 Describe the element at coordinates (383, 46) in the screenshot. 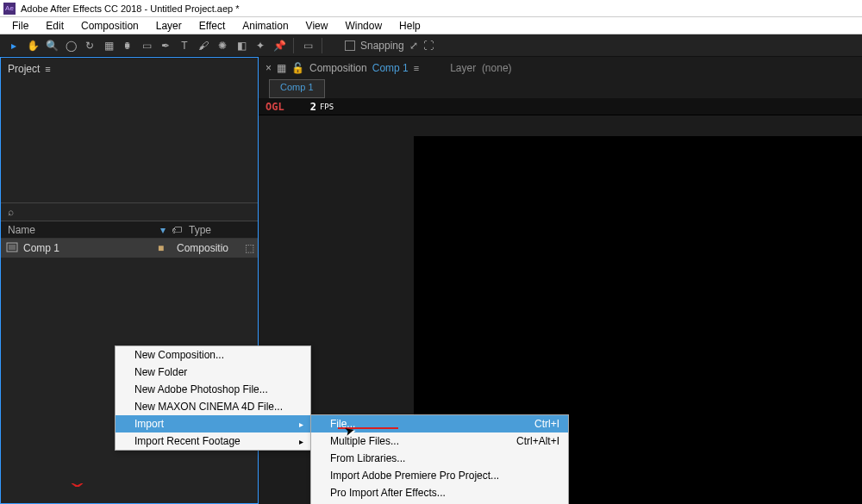

I see `snapping-label: Snapping` at that location.